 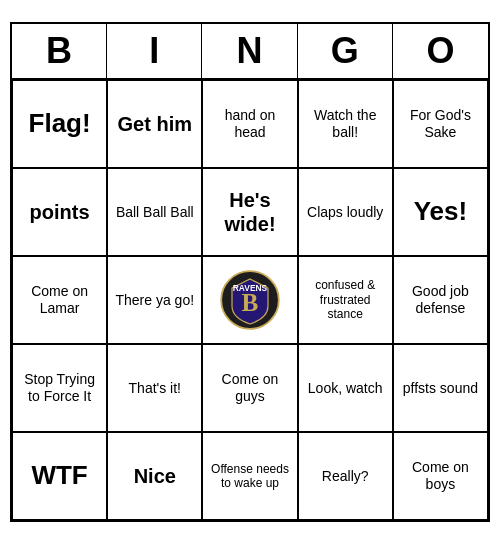 I want to click on ravens-logo-icon: B RAVENS, so click(x=250, y=300).